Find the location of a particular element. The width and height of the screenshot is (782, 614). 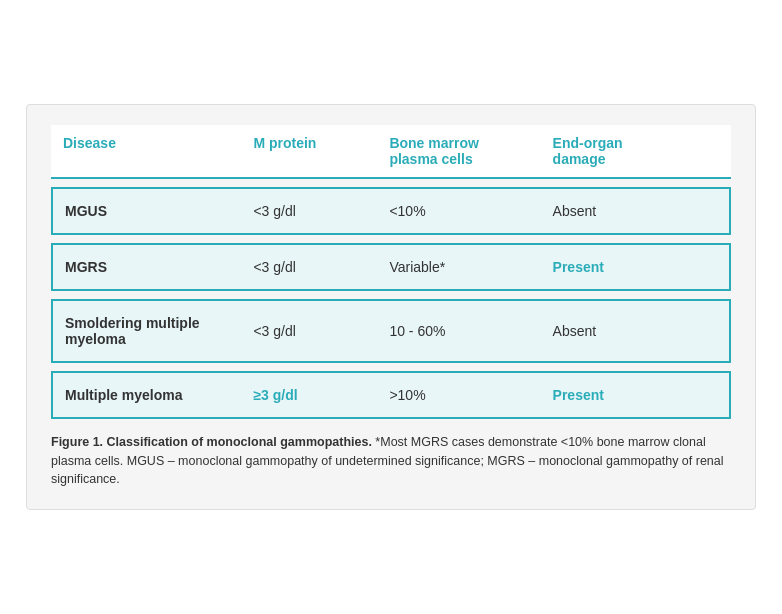

mm-eod: Present is located at coordinates (636, 395).